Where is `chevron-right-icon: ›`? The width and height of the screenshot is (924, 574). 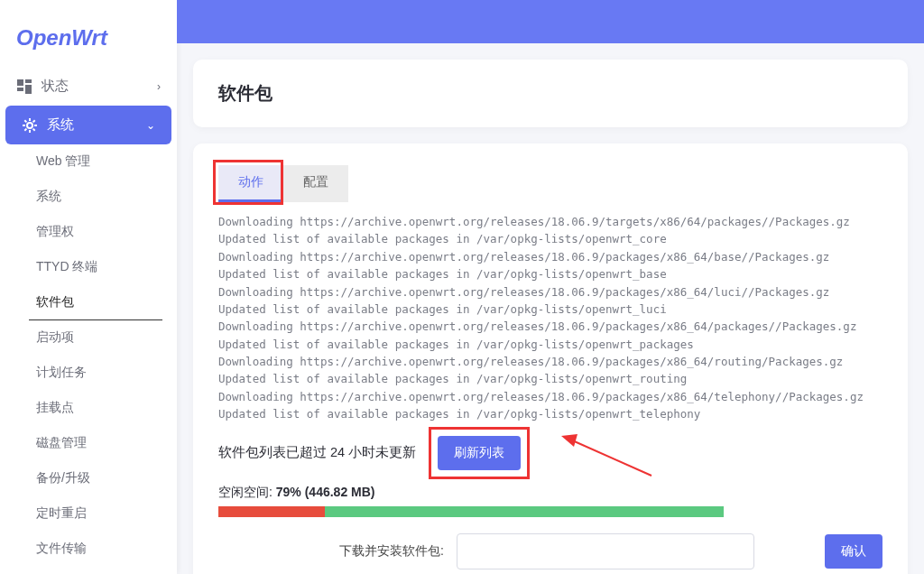 chevron-right-icon: › is located at coordinates (159, 87).